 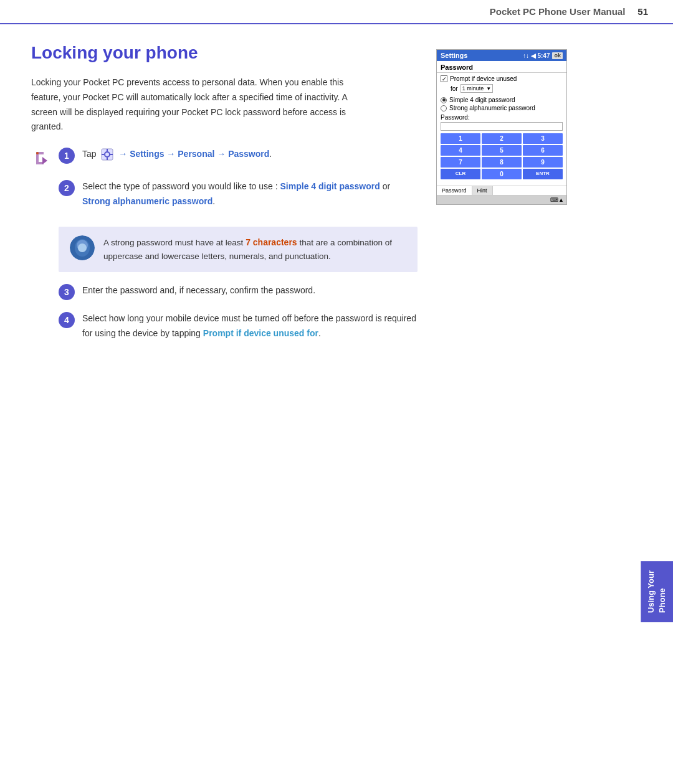 I want to click on settings-title-icons: ↑↓ ◀ 5:47 ok, so click(x=543, y=56).